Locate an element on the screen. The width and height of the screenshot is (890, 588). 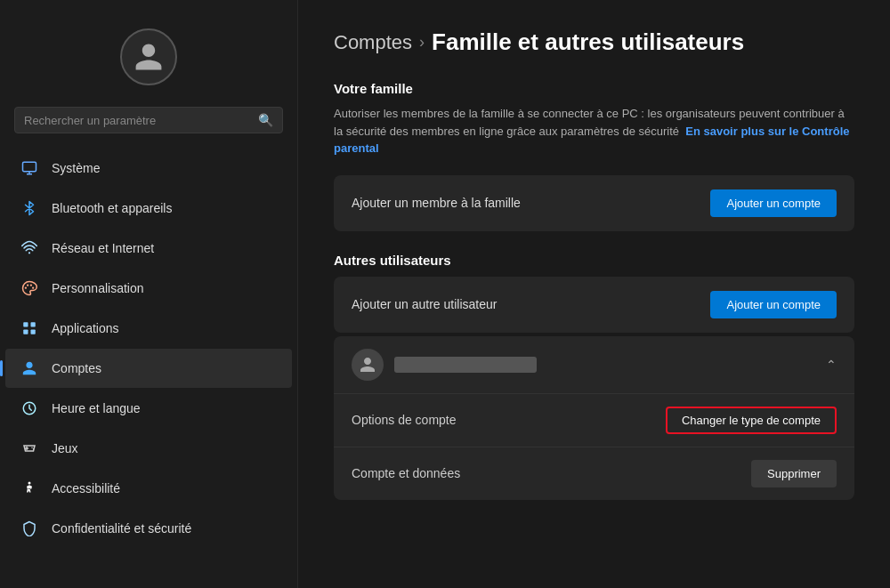
user-avatar-icon is located at coordinates (149, 57).